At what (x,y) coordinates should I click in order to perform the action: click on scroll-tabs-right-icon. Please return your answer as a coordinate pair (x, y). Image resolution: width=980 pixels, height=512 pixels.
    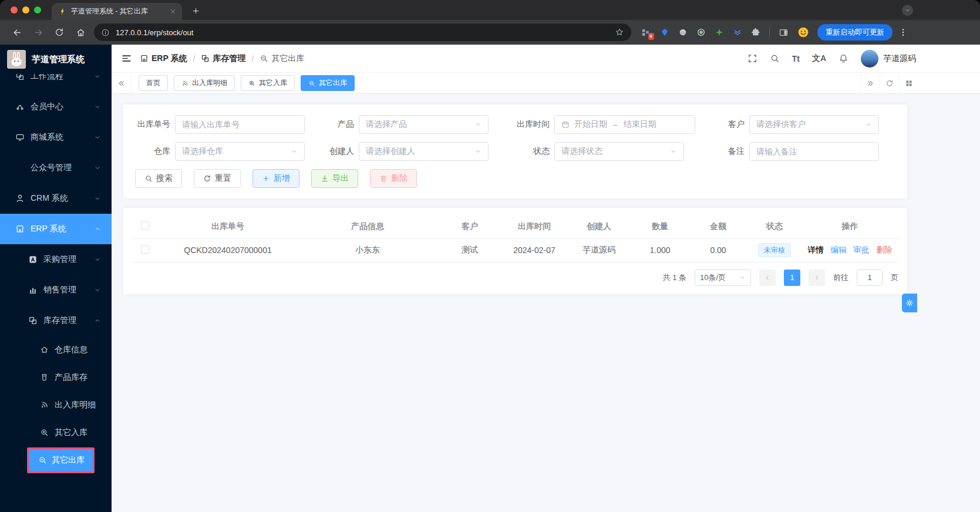
    Looking at the image, I should click on (870, 83).